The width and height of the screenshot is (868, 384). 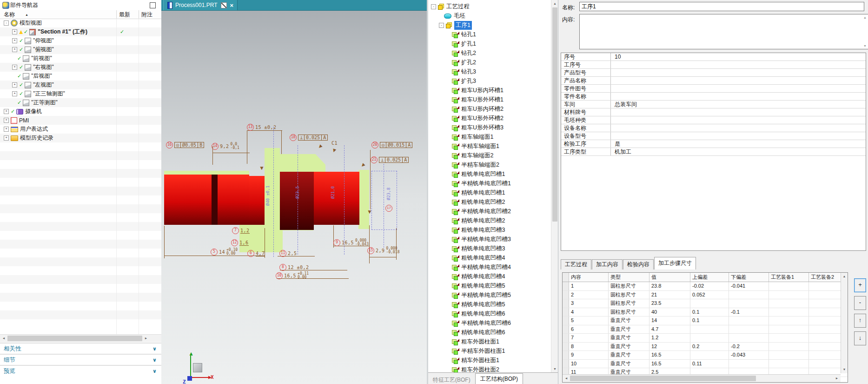 What do you see at coordinates (749, 312) in the screenshot?
I see `table-cell: -0.1` at bounding box center [749, 312].